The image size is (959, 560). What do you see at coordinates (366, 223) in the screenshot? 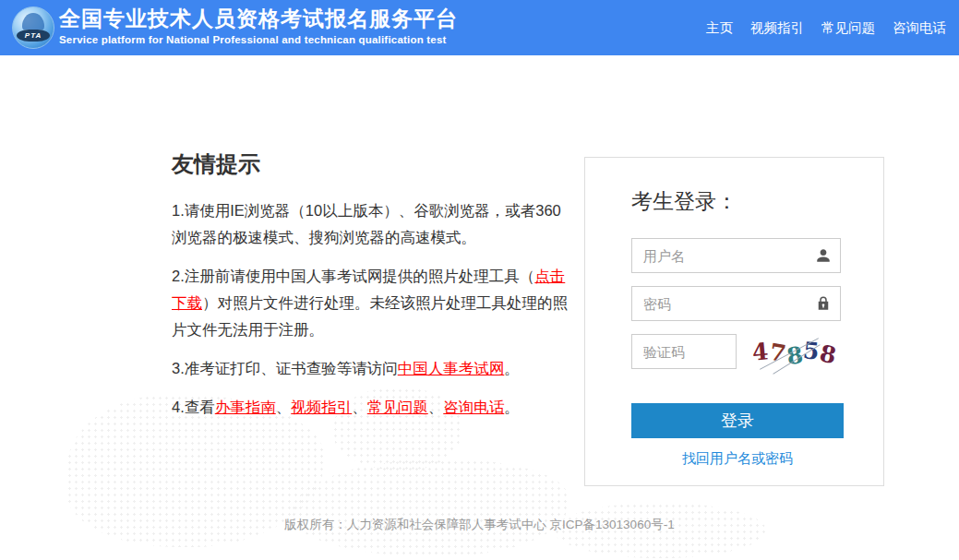
I see `tip-1-text: 1.请使用IE浏览器（10以上版本）、谷歌浏览器，或者360浏览器的极速模式、搜…` at bounding box center [366, 223].